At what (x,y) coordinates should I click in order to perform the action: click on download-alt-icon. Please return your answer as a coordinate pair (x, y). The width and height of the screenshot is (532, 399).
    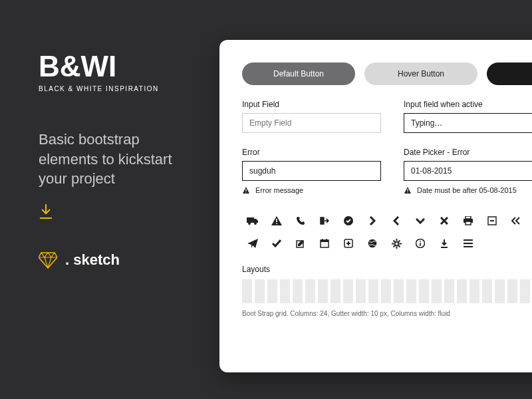
    Looking at the image, I should click on (444, 243).